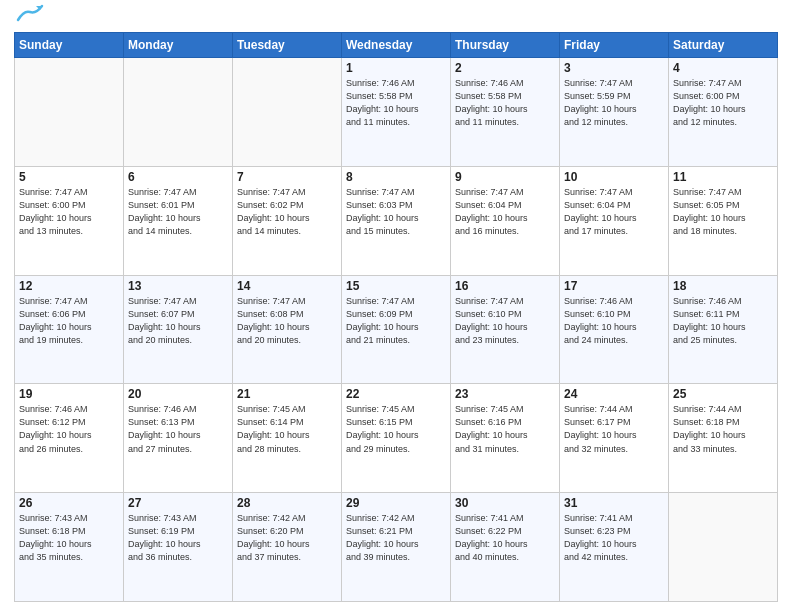  Describe the element at coordinates (614, 538) in the screenshot. I see `day-info: Sunrise: 7:41 AM Sunset: 6:23 PM Dayligh…` at that location.